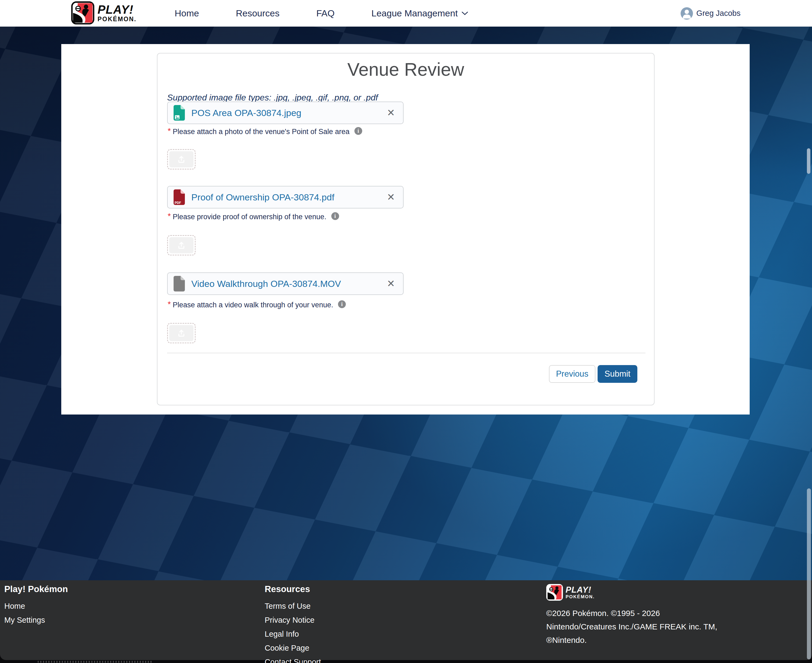  What do you see at coordinates (286, 113) in the screenshot?
I see `attachment-row-pos-area: POS Area OPA-30874.jpeg ✕` at bounding box center [286, 113].